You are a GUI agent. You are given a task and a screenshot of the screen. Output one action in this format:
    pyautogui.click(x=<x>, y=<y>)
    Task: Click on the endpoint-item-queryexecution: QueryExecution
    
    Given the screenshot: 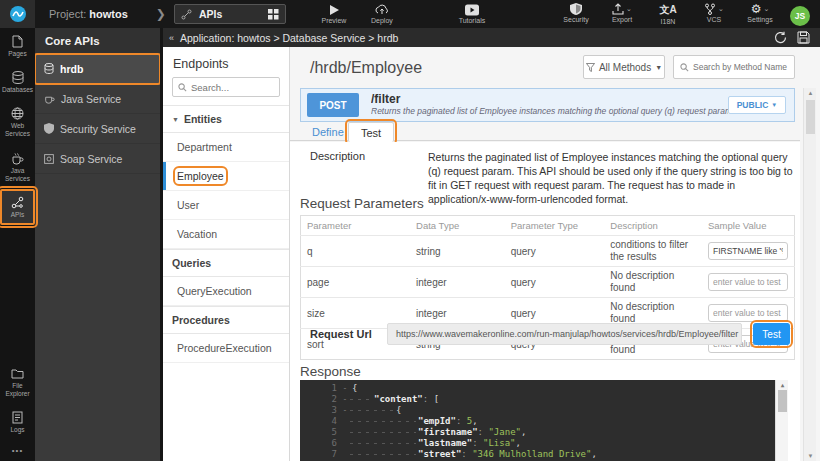 What is the action you would take?
    pyautogui.click(x=226, y=292)
    